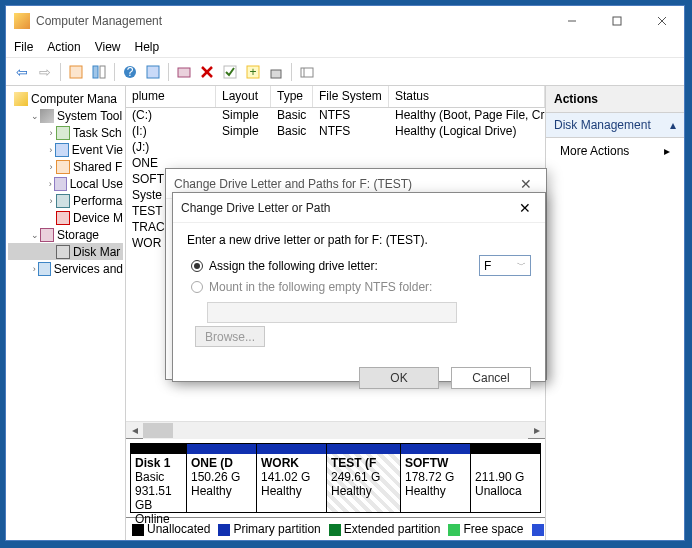 The image size is (692, 548). I want to click on scroll-thumb, so click(158, 430).